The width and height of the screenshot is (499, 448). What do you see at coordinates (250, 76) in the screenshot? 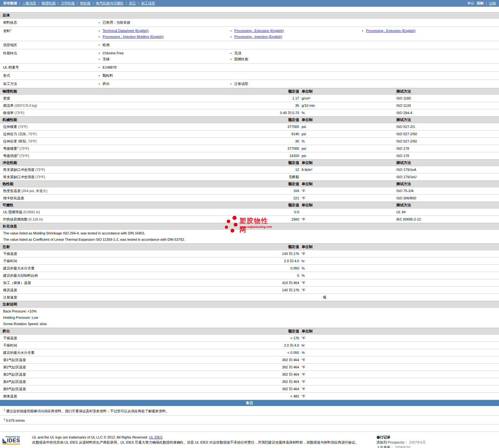
I see `general-row: 形式•颗粒料` at bounding box center [250, 76].